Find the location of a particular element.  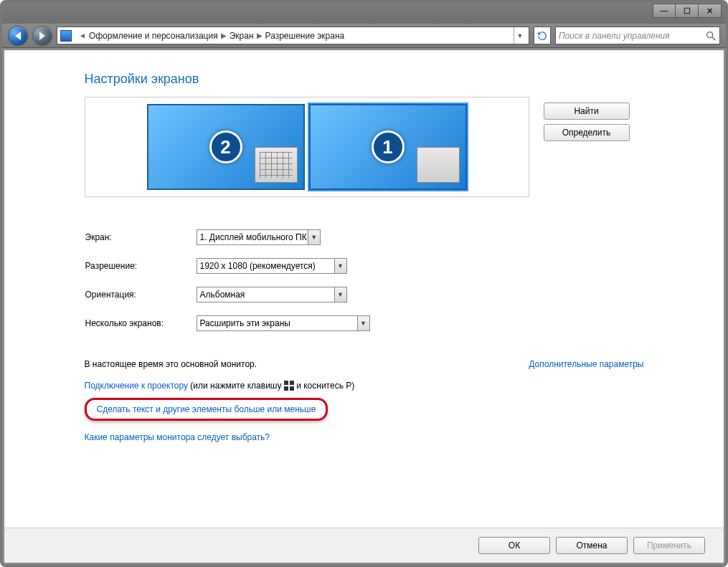

projector-hint: (или нажмите клавишу is located at coordinates (237, 386).